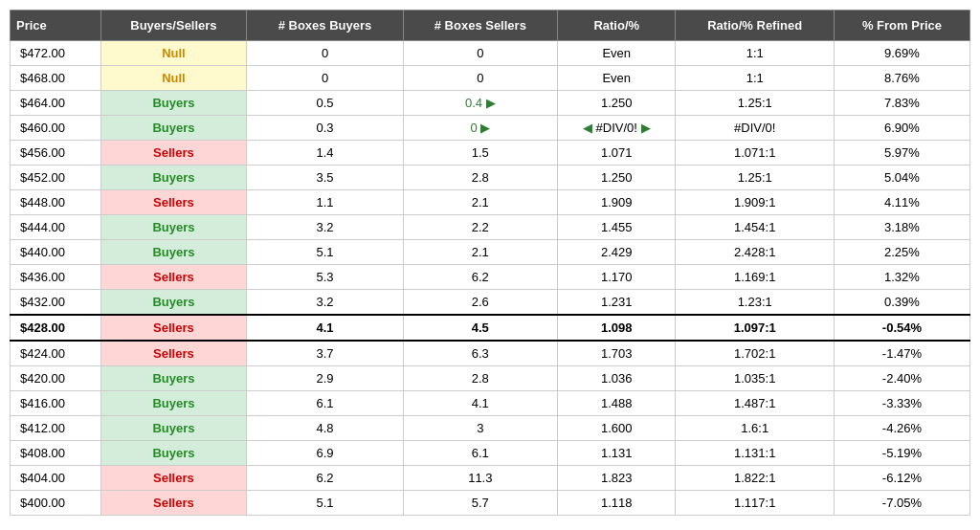 The width and height of the screenshot is (980, 530). What do you see at coordinates (480, 153) in the screenshot?
I see `boxes-sellers-cell: 1.5` at bounding box center [480, 153].